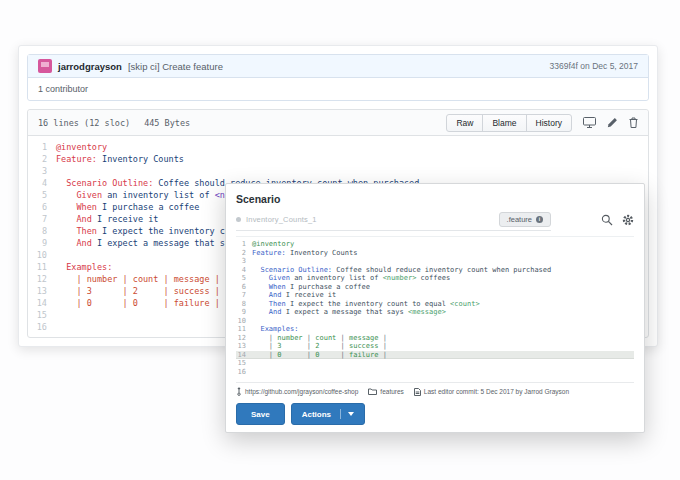 The width and height of the screenshot is (680, 480). I want to click on commit-author: jarrodgrayson, so click(90, 66).